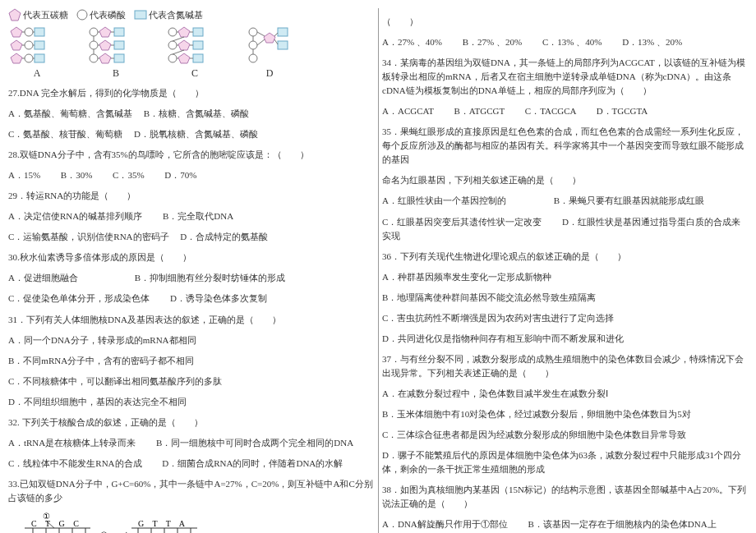 The image size is (756, 533). What do you see at coordinates (191, 113) in the screenshot?
I see `q27-row1: A．氨基酸、葡萄糖、含氮碱基 B．核糖、含氮碱基、磷酸` at bounding box center [191, 113].